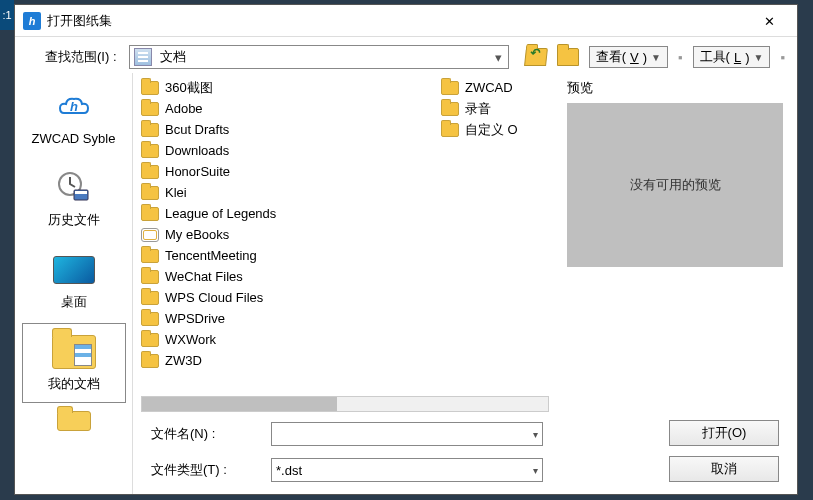 The image size is (813, 500). I want to click on file-item-label: TencentMeeting, so click(211, 256).